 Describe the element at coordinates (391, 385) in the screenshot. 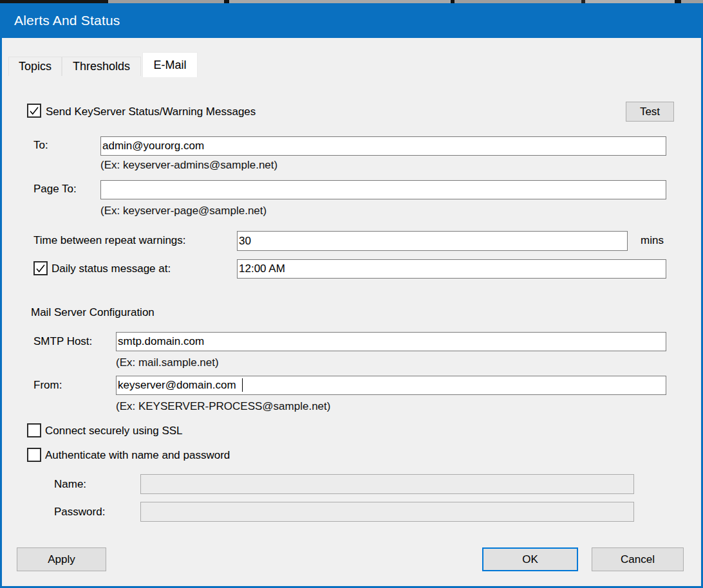

I see `from-input` at that location.